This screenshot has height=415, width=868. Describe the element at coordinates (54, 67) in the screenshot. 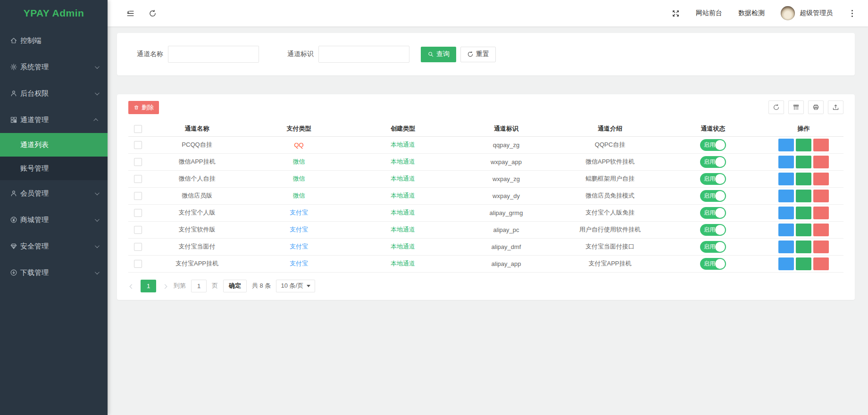

I see `sidebar-item-system: 系统管理` at that location.